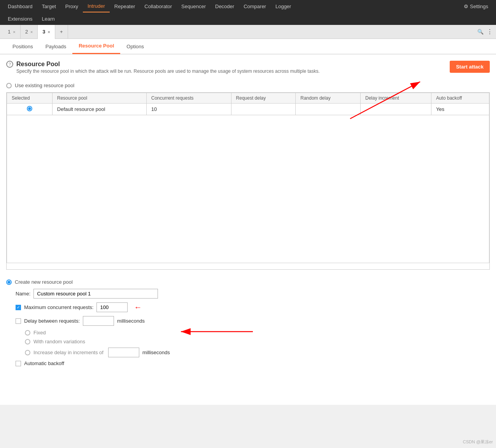  What do you see at coordinates (485, 32) in the screenshot?
I see `tabbar-actions: 🔍 ⋮` at bounding box center [485, 32].